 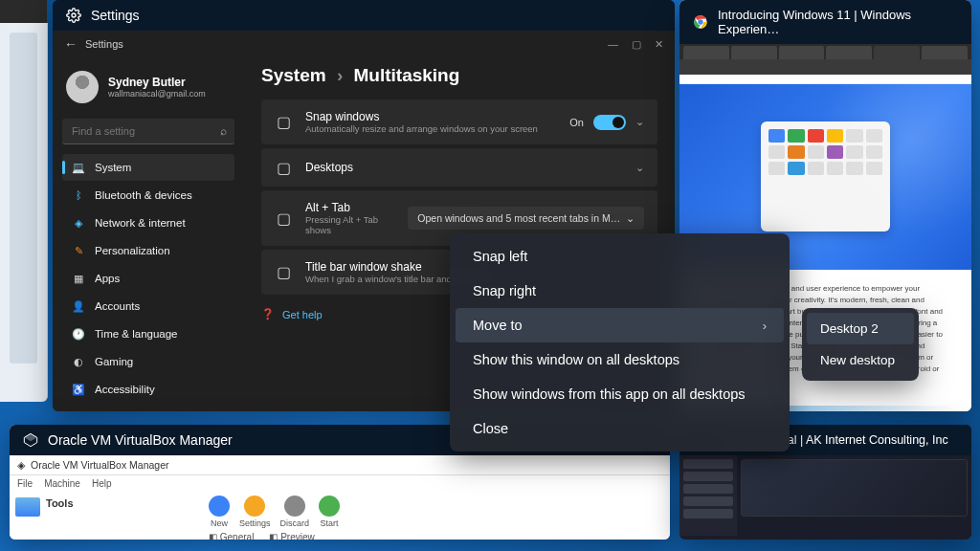 What do you see at coordinates (62, 484) in the screenshot?
I see `menu-item-machine: Machine` at bounding box center [62, 484].